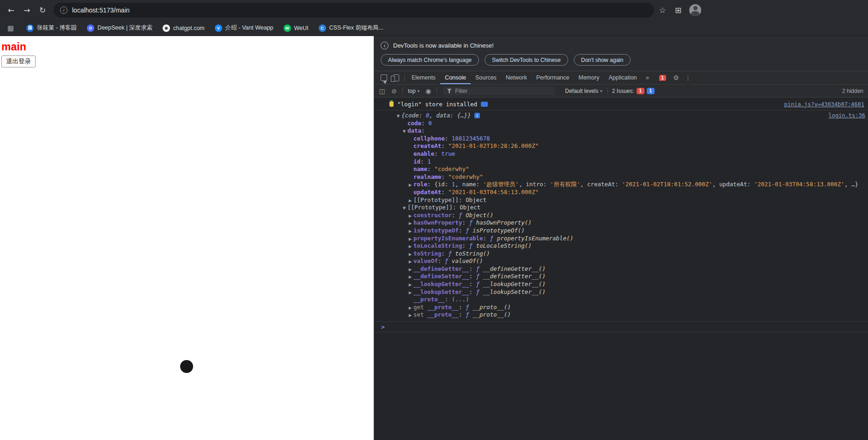 This screenshot has height=440, width=868. I want to click on floating-widget-button, so click(187, 367).